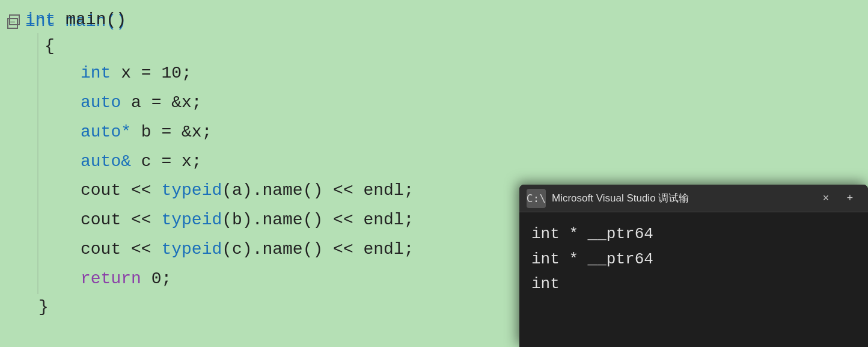 The height and width of the screenshot is (347, 868). What do you see at coordinates (230, 220) in the screenshot?
I see `cout-b: cout << typeid(b).name() << endl;` at bounding box center [230, 220].